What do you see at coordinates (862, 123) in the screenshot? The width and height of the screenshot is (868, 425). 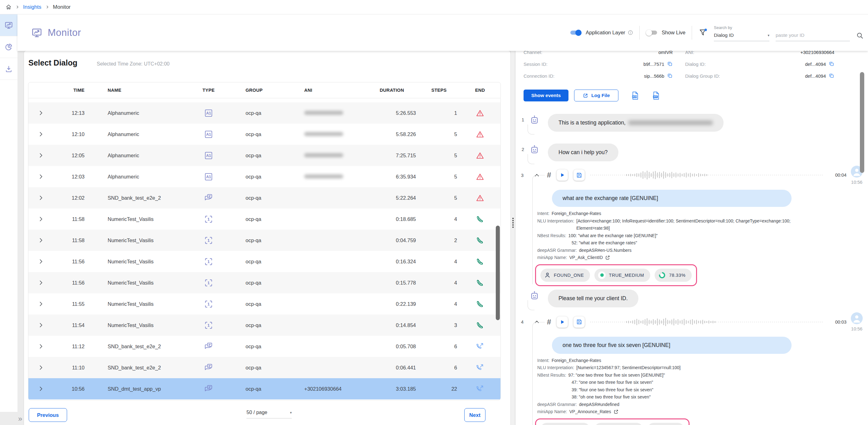 I see `conversation-scrollbar` at bounding box center [862, 123].